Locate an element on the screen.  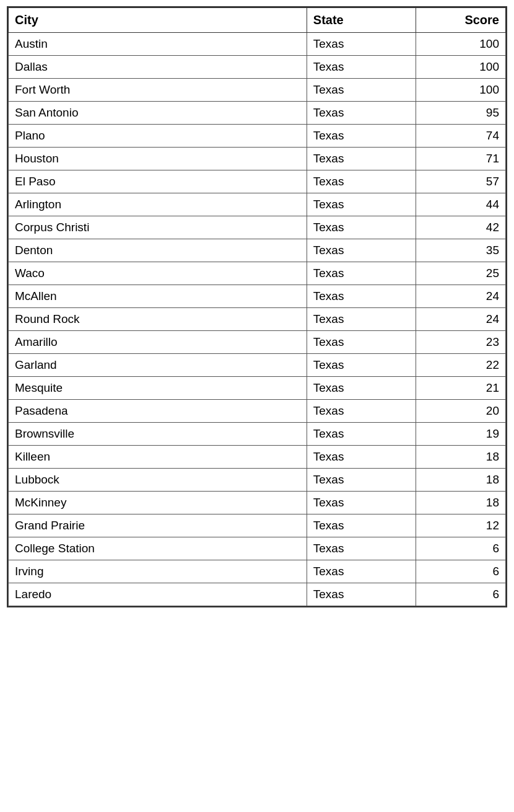
cell-city: Denton is located at coordinates (158, 250).